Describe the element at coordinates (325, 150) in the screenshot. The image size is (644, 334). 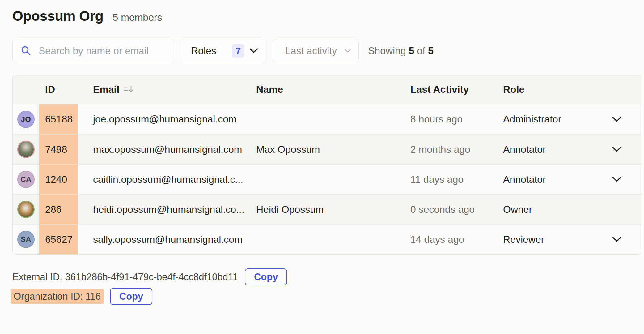
I see `member-name: Max Opossum` at that location.